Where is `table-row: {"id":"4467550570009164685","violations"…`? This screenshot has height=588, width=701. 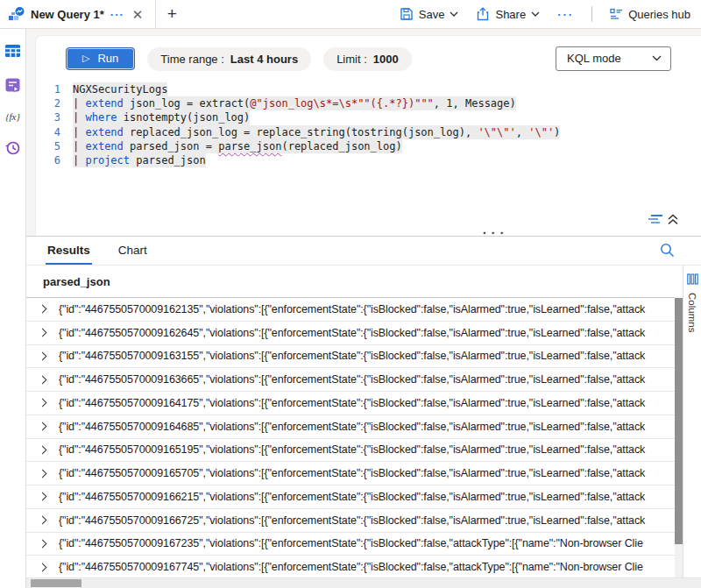
table-row: {"id":"4467550570009164685","violations"… is located at coordinates (350, 428).